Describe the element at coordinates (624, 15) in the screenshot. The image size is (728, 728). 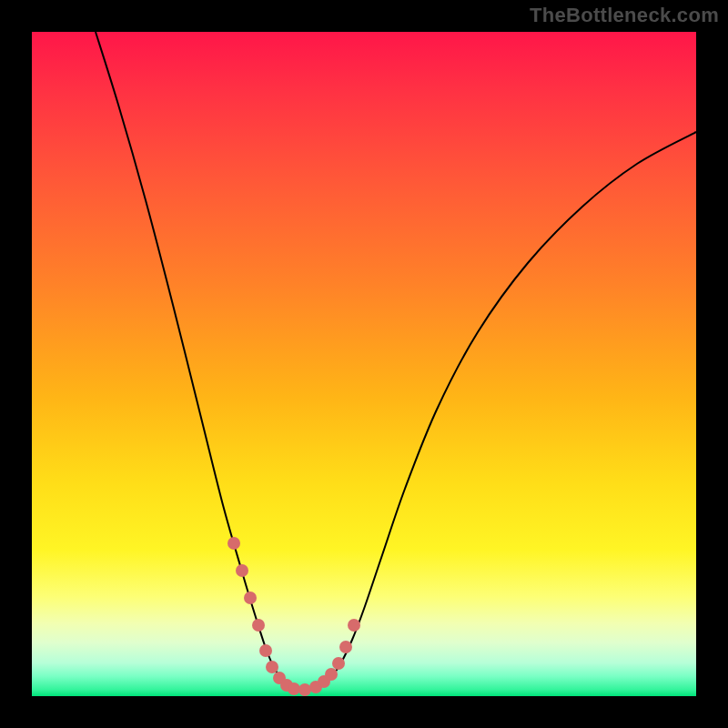
I see `watermark-text: TheBottleneck.com` at that location.